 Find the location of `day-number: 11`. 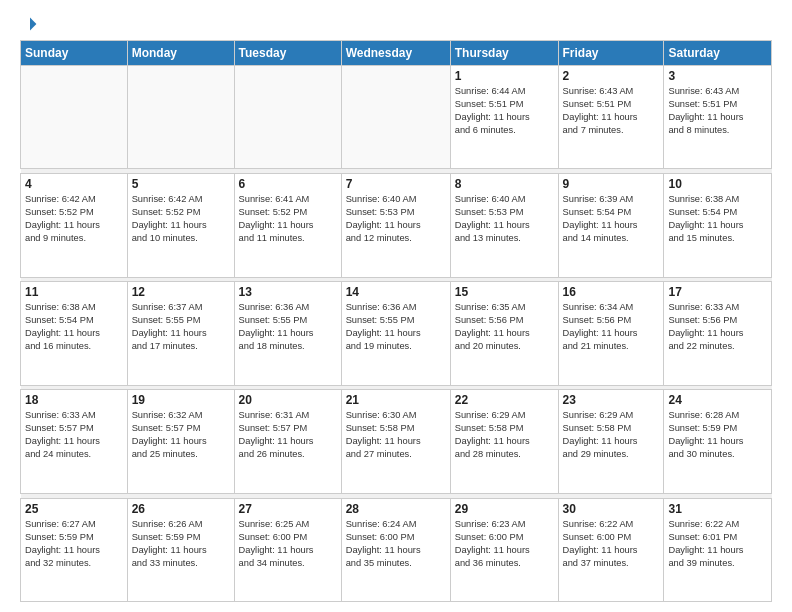

day-number: 11 is located at coordinates (74, 292).